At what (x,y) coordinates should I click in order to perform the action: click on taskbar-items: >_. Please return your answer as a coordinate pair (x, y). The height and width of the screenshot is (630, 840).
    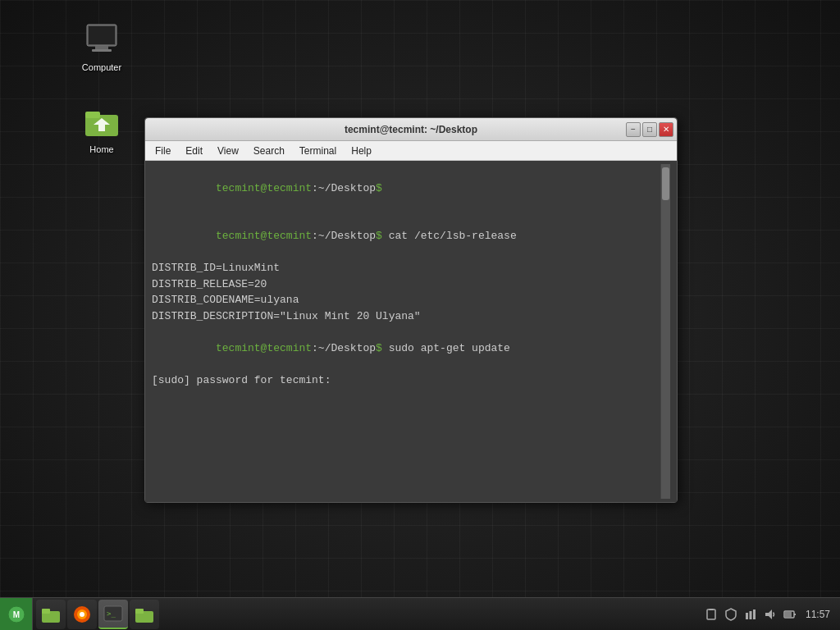
    Looking at the image, I should click on (365, 614).